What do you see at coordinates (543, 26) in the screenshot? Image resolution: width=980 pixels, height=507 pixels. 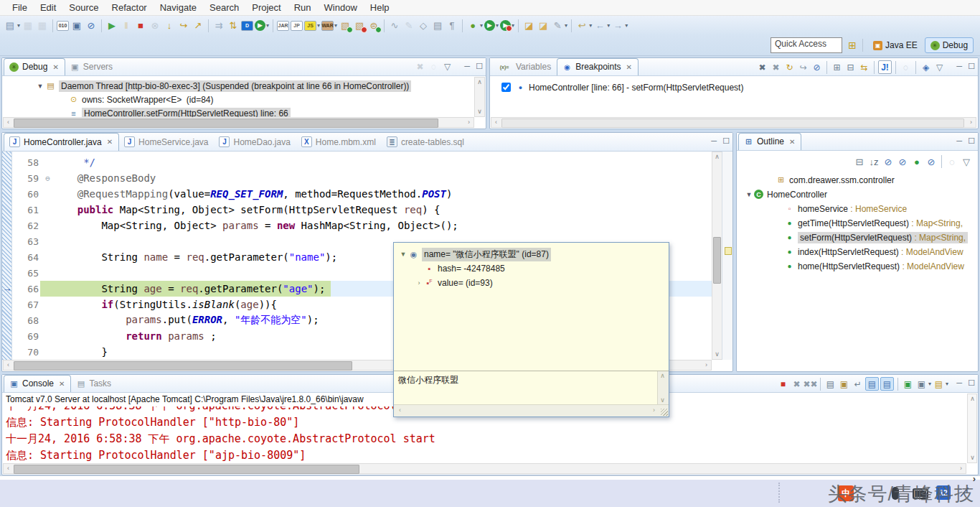 I see `open-folder-icon: ◪` at bounding box center [543, 26].